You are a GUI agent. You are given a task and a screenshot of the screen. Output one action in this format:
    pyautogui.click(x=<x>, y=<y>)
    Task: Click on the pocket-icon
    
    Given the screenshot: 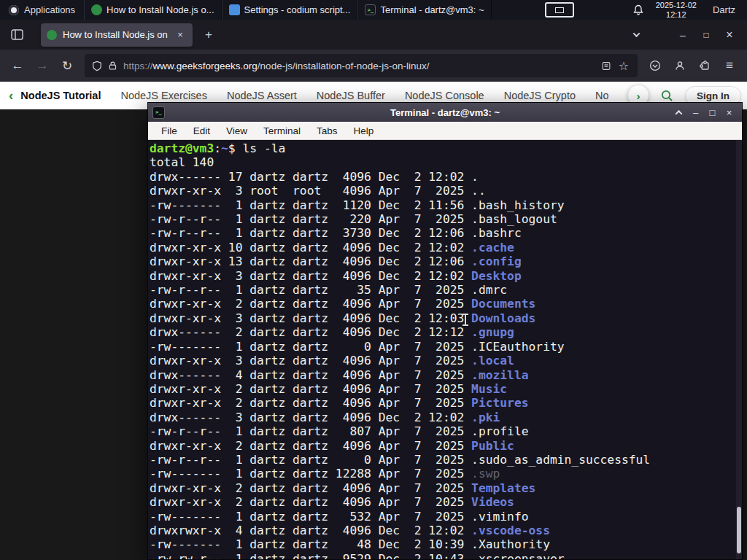 What is the action you would take?
    pyautogui.click(x=655, y=66)
    